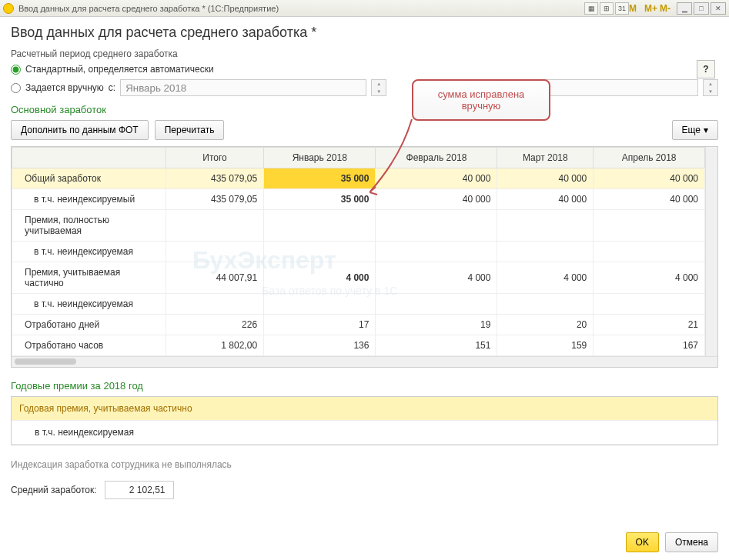  What do you see at coordinates (216, 346) in the screenshot?
I see `table-cell: 1 802,00` at bounding box center [216, 346].